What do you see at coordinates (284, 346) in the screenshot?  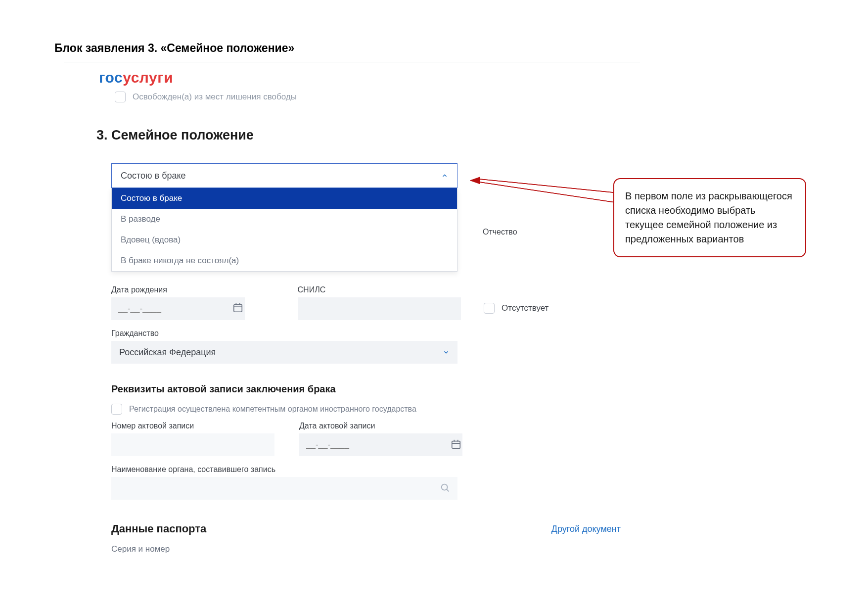 I see `citizenship-field: Гражданство Российская Федерация` at bounding box center [284, 346].